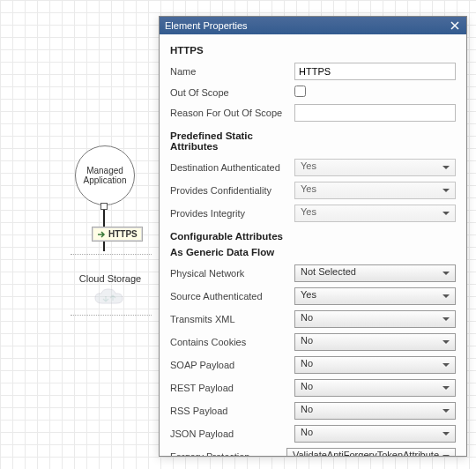 This screenshot has height=469, width=476. What do you see at coordinates (376, 411) in the screenshot?
I see `select-rss: No` at bounding box center [376, 411].